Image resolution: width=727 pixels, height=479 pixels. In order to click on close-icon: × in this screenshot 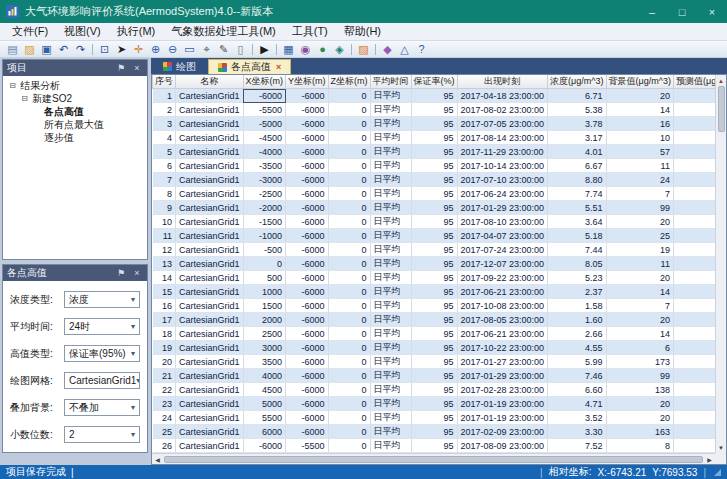, I will do `click(137, 273)`.